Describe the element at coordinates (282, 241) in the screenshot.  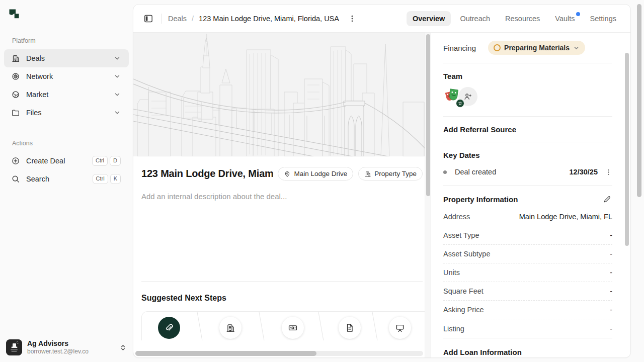
I see `description-area` at that location.